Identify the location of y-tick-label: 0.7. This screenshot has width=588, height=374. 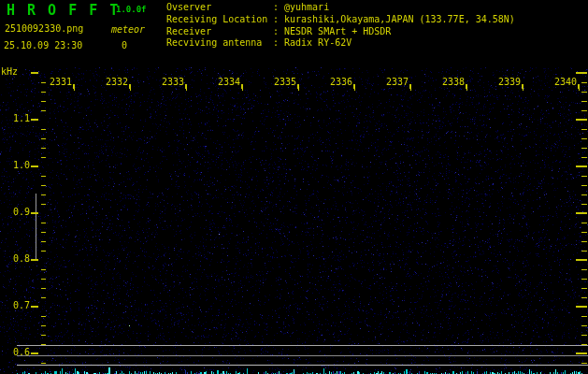
(16, 305).